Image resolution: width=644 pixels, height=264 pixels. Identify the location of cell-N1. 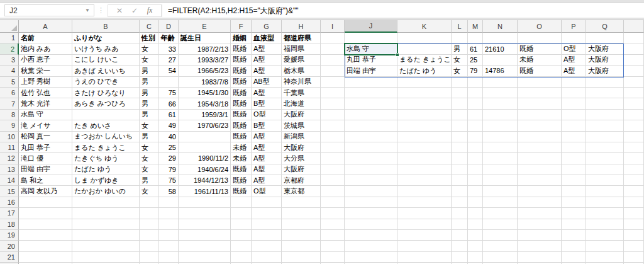
(501, 38).